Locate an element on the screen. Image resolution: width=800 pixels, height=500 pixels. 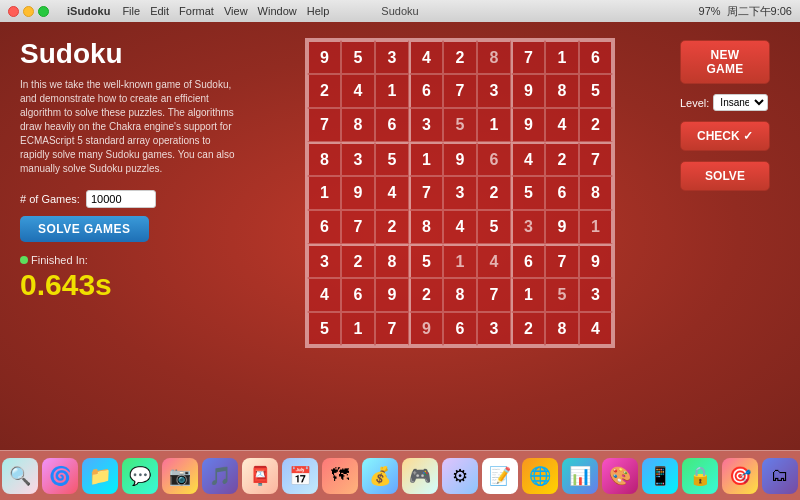
sudoku-cell-35: 7 is located at coordinates (596, 159).